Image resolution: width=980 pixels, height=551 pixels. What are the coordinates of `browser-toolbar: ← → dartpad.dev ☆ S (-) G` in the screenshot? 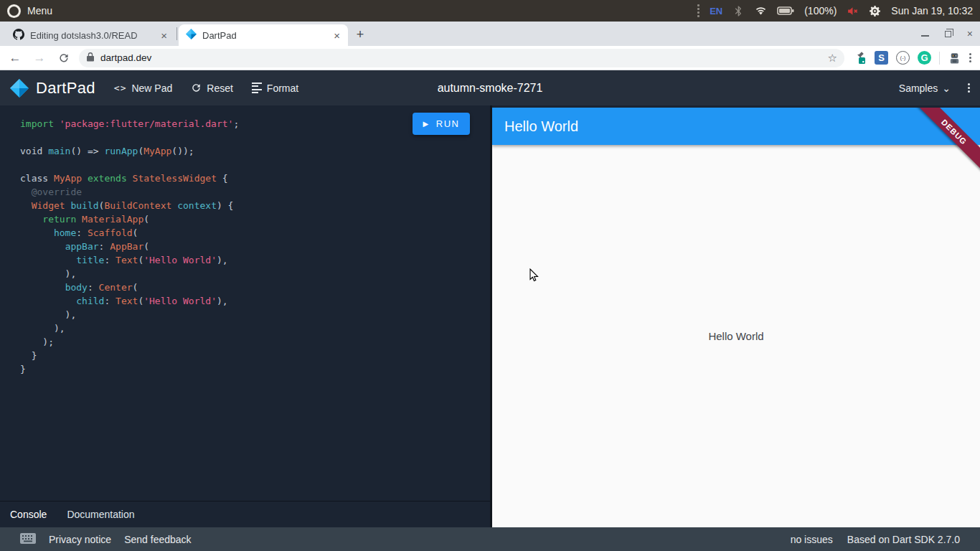 It's located at (490, 58).